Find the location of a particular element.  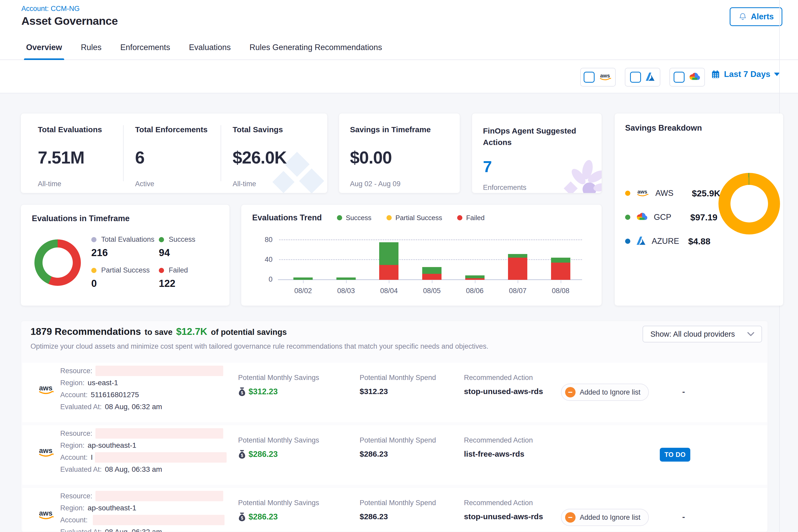

legend-success: Success 94 is located at coordinates (177, 247).